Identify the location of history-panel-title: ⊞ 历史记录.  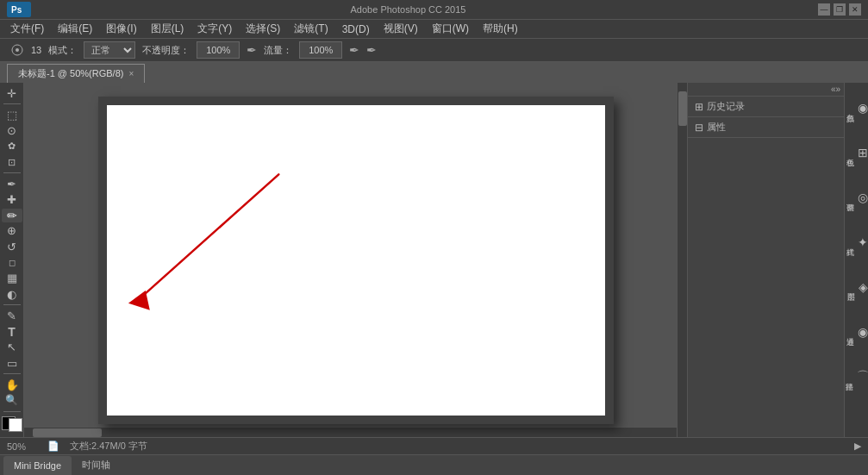
(765, 107).